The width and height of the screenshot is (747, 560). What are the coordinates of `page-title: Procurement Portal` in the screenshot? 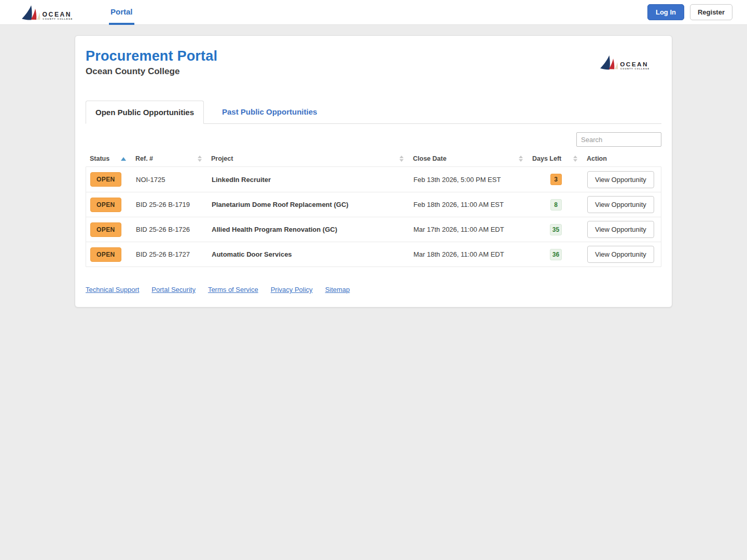 It's located at (151, 56).